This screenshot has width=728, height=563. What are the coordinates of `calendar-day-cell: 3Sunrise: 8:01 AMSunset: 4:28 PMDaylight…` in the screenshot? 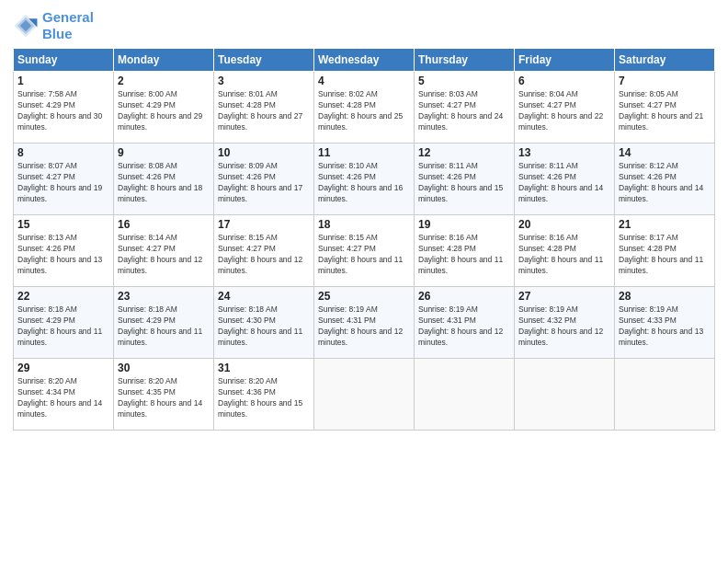 It's located at (265, 108).